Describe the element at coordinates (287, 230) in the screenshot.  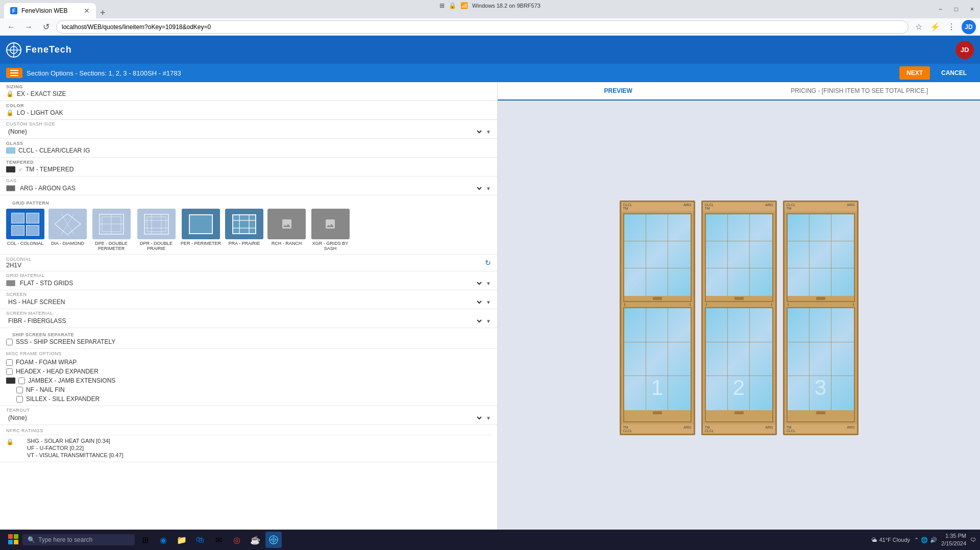
I see `grid-pattern-rch: RCH - RANCH` at that location.